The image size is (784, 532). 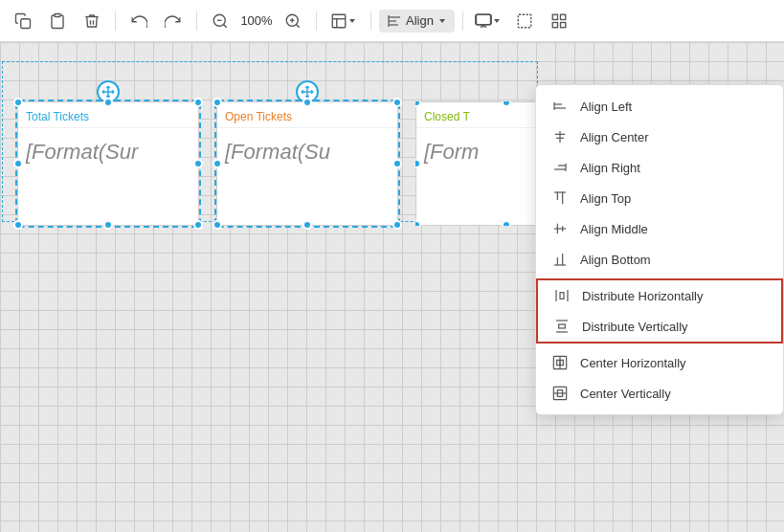 I want to click on align-right-icon, so click(x=560, y=167).